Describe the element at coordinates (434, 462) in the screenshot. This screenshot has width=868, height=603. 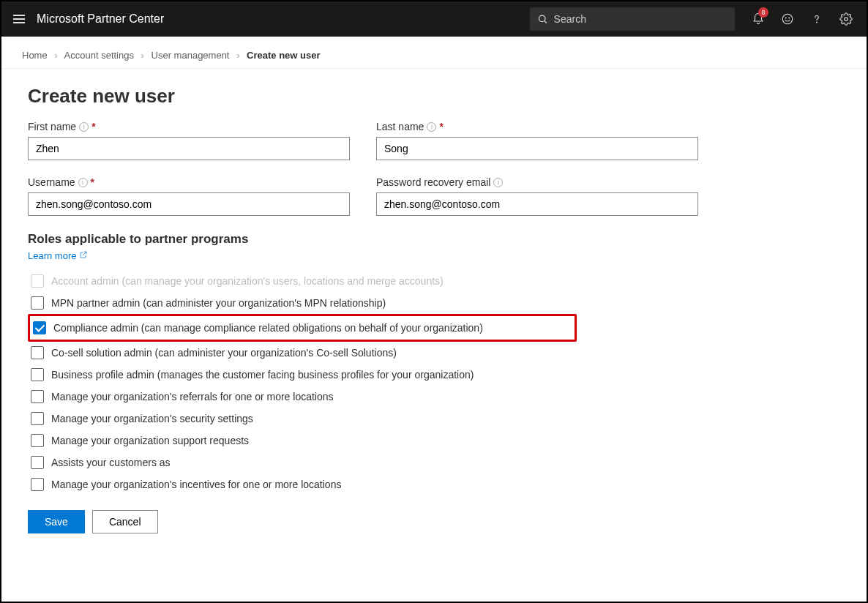
I see `role-row: Assists your customers as` at that location.